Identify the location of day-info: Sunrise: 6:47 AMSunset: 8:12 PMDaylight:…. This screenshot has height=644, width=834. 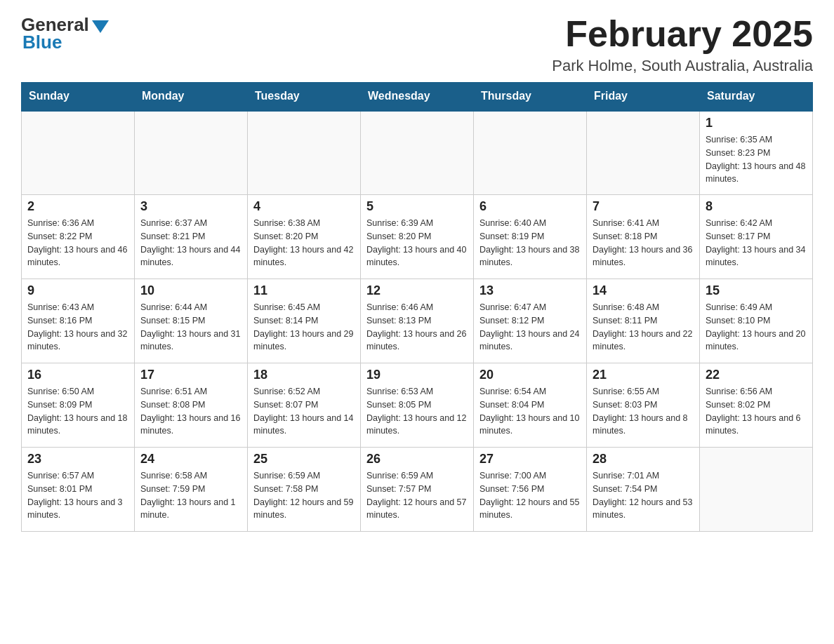
(530, 327).